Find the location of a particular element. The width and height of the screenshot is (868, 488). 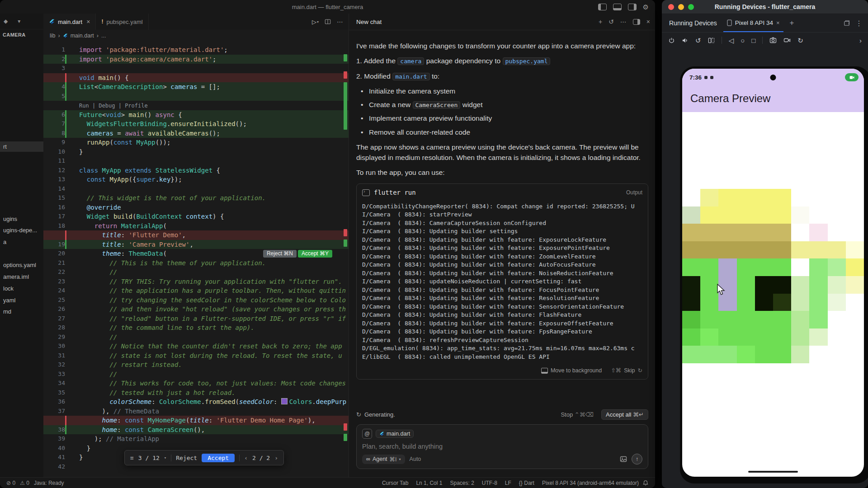

breadcrumb-file: main.dart is located at coordinates (82, 36).